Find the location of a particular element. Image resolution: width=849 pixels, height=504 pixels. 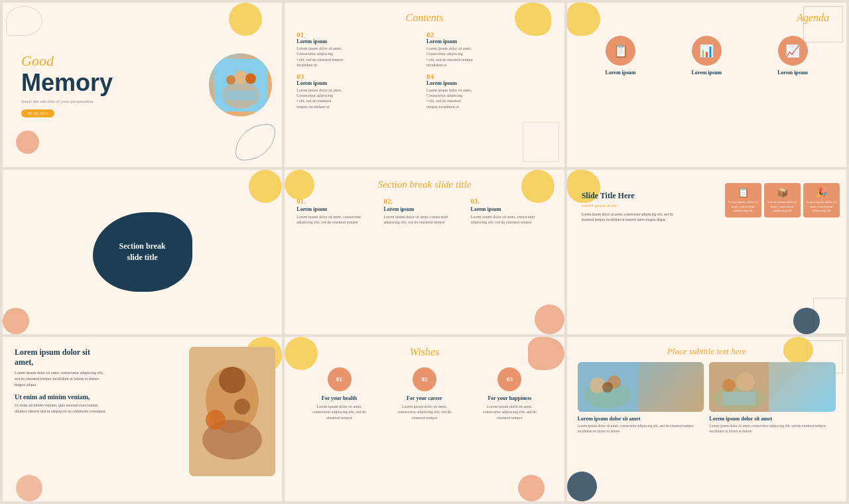

step-1: 01. Lorem ipsum Lorem ipsum dolor sit am… is located at coordinates (337, 211).